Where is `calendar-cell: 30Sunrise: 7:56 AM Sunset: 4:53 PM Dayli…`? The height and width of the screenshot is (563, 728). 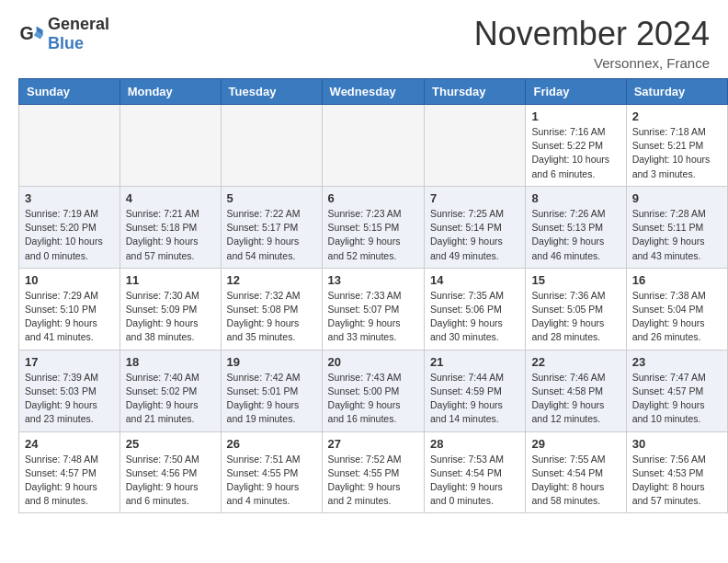 calendar-cell: 30Sunrise: 7:56 AM Sunset: 4:53 PM Dayli… is located at coordinates (677, 473).